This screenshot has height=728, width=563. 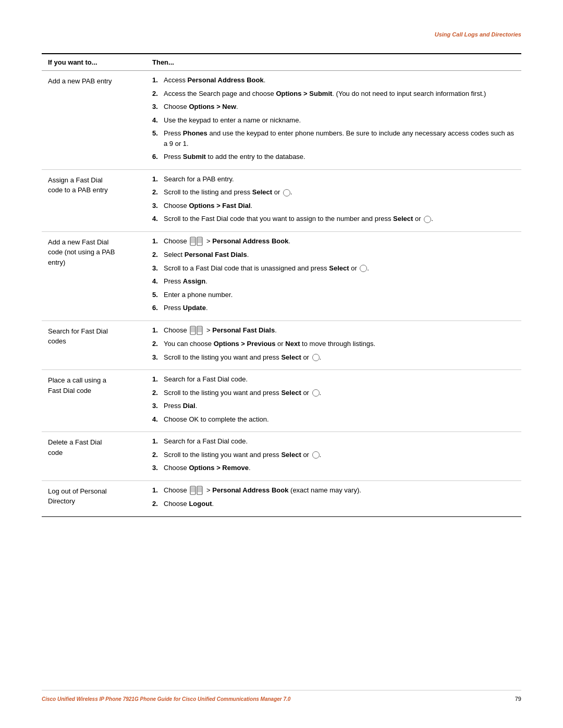 What do you see at coordinates (339, 107) in the screenshot?
I see `step-content: Choose Options > New.` at bounding box center [339, 107].